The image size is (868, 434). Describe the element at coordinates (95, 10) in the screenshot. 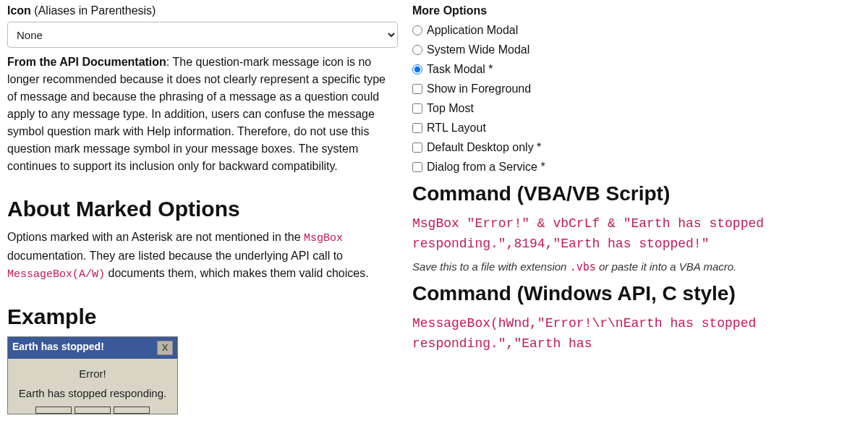

I see `icon-label-paren: (Aliases in Parenthesis)` at that location.